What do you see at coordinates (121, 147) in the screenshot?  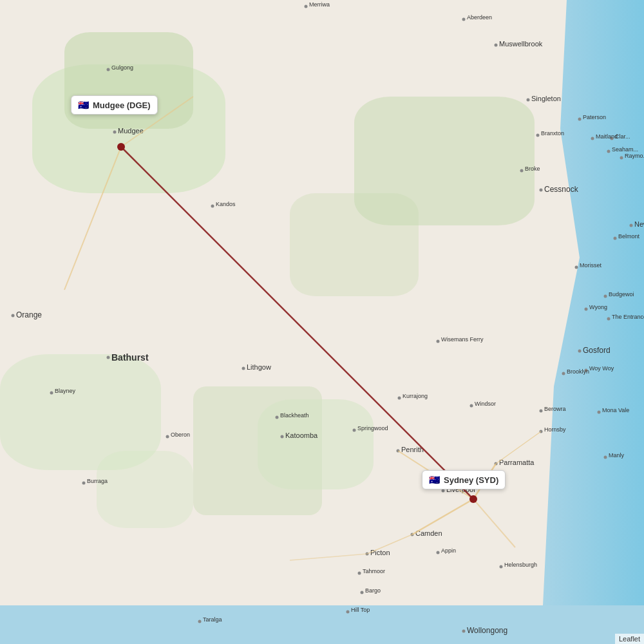 I see `mudgee-airport-dot` at bounding box center [121, 147].